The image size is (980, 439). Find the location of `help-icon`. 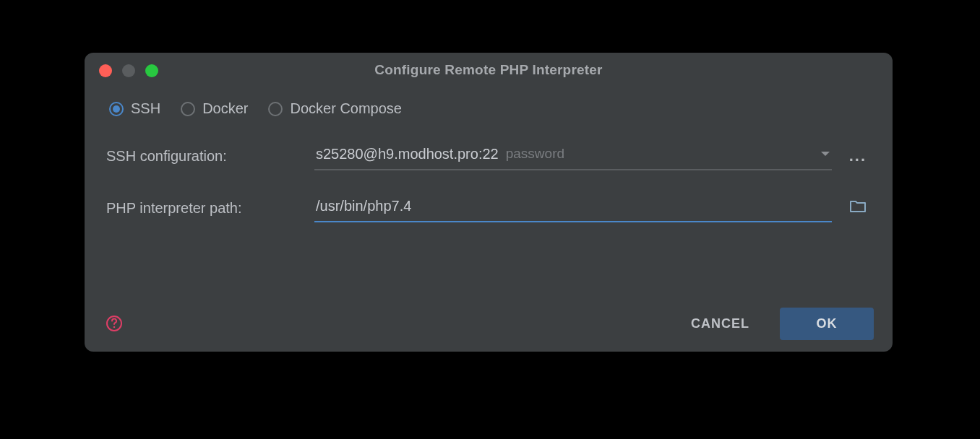

help-icon is located at coordinates (114, 323).